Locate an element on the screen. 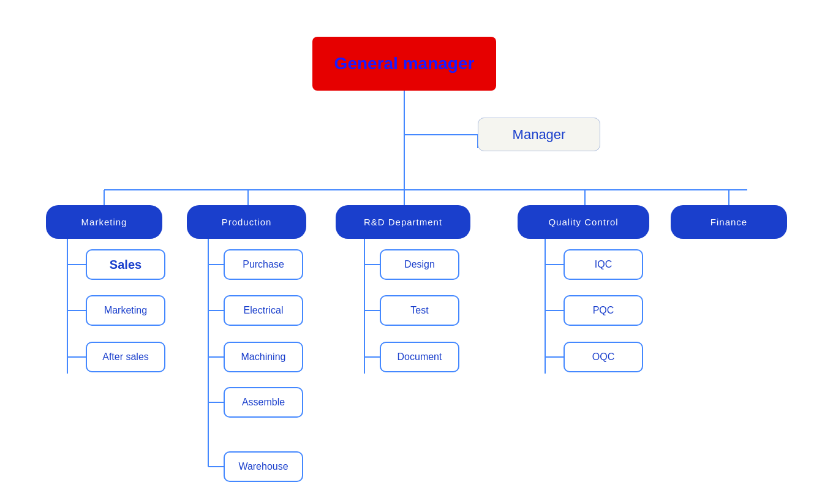 This screenshot has height=504, width=833. manager-node: Manager is located at coordinates (539, 135).